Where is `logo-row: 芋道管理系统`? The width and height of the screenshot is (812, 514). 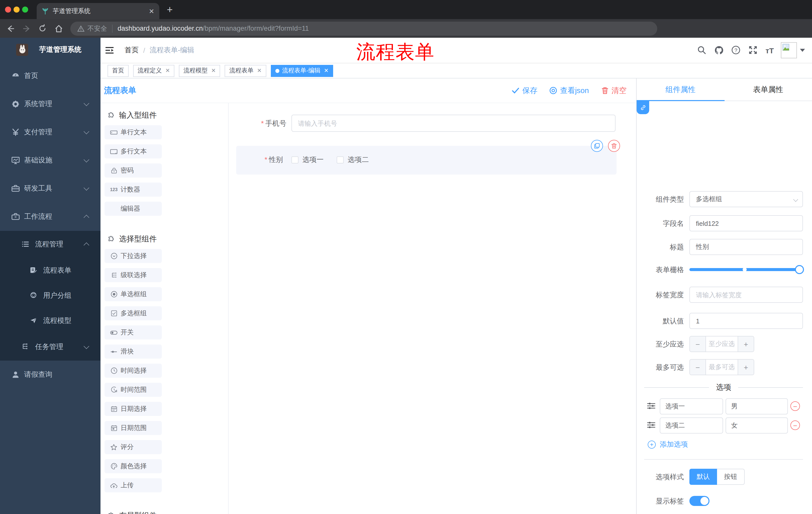
logo-row: 芋道管理系统 is located at coordinates (50, 50).